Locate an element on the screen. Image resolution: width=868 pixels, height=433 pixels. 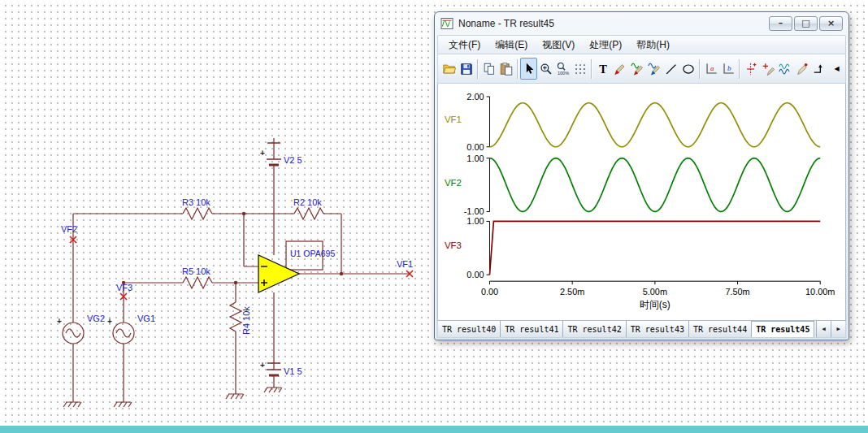
axis-b-icon: b is located at coordinates (728, 68).